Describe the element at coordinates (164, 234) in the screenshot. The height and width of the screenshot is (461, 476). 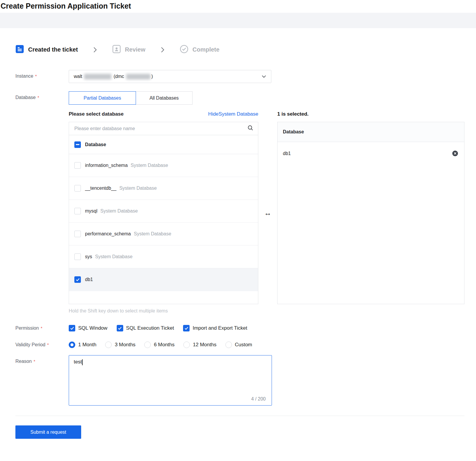
I see `database-item: performance_schema System Database` at that location.